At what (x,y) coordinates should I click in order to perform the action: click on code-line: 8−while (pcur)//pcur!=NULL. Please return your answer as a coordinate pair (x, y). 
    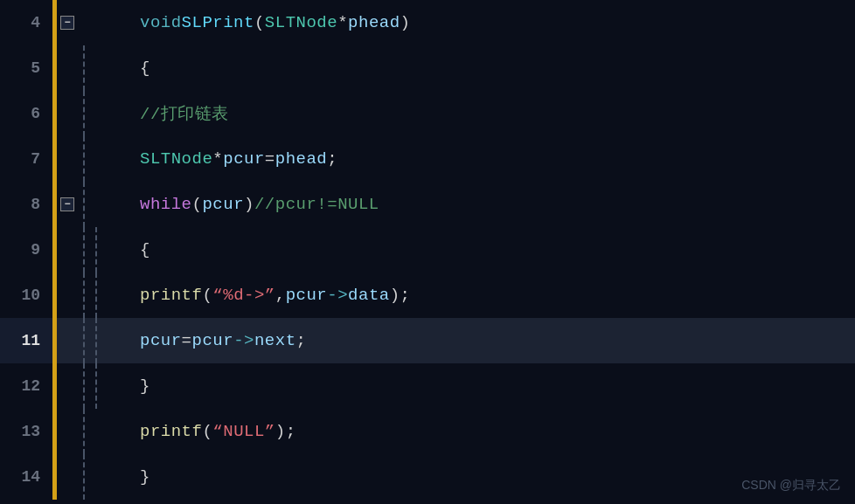
    Looking at the image, I should click on (428, 204).